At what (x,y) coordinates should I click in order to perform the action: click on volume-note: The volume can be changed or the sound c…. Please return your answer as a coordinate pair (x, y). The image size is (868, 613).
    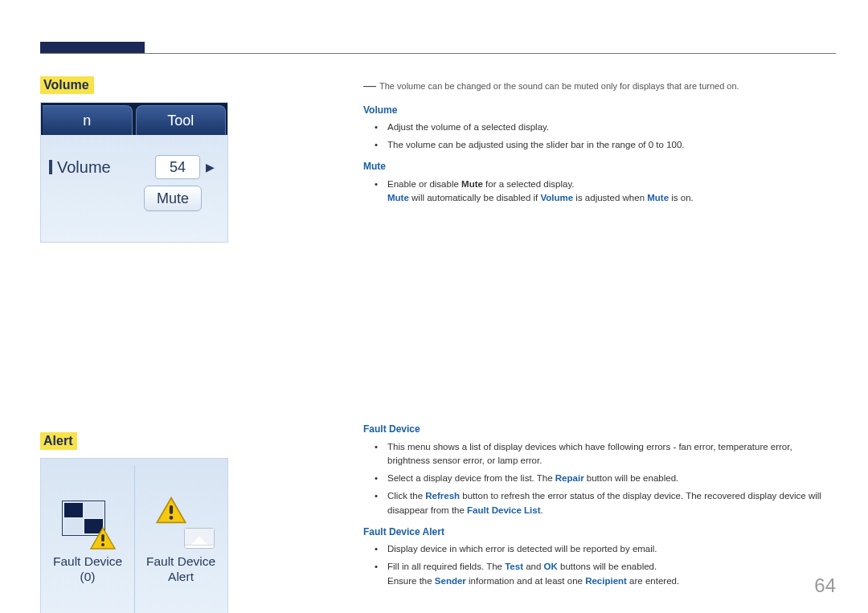
    Looking at the image, I should click on (600, 87).